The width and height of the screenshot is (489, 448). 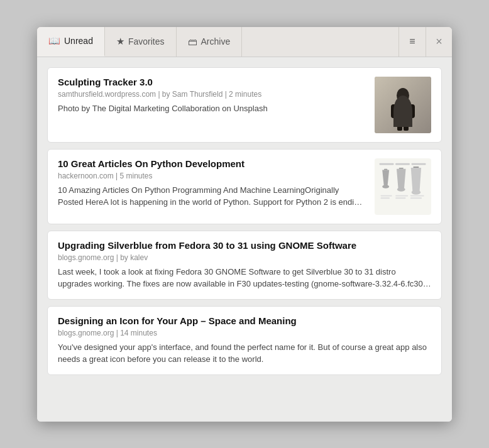 I want to click on menu-button: ≡, so click(x=412, y=42).